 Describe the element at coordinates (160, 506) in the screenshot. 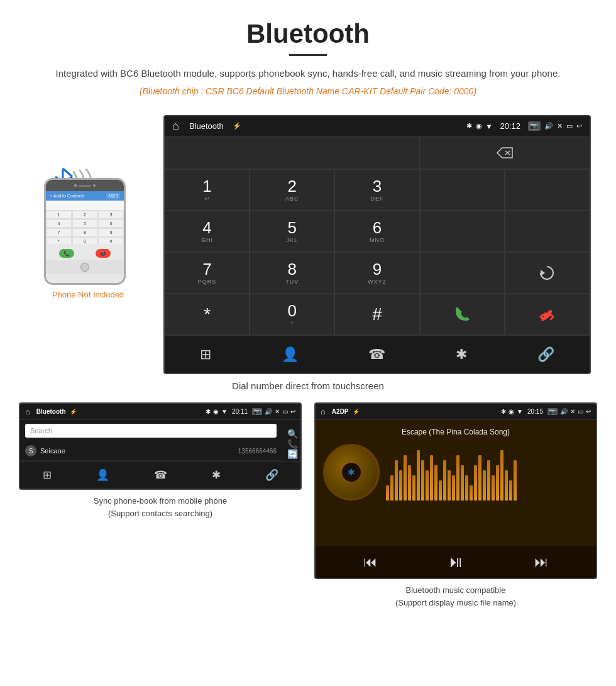

I see `phonebook-section: ⌂ Bluetooth ⚡ ✱ ◉ ▼ 20:11 📷 🔊 ✕ ▭ ↩` at that location.